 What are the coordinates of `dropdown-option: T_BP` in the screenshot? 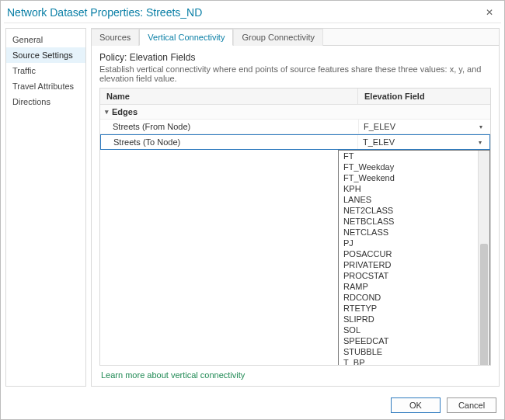 It's located at (409, 362).